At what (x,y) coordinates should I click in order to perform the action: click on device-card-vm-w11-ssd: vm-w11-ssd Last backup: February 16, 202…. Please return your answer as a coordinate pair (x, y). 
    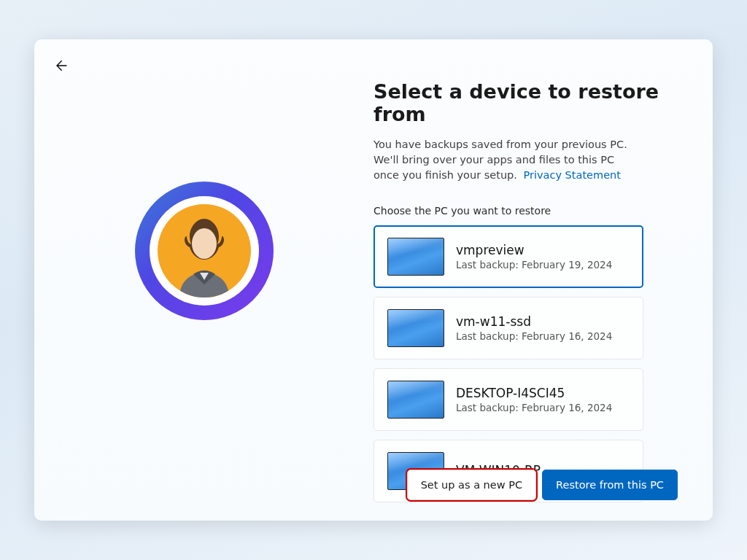
    Looking at the image, I should click on (508, 328).